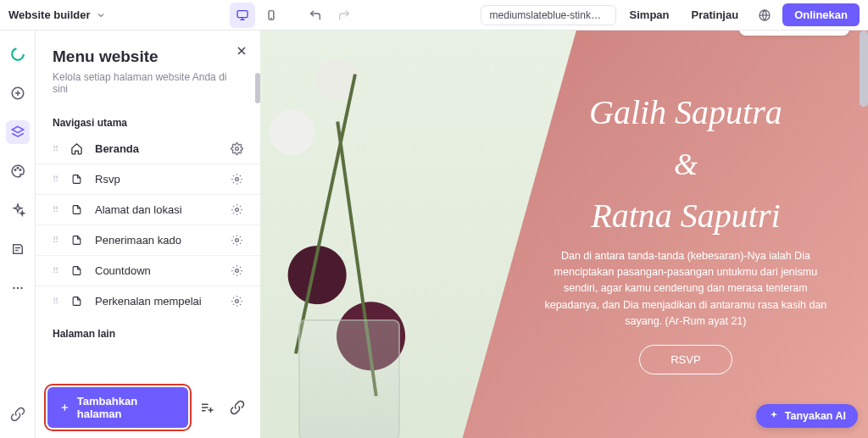  Describe the element at coordinates (686, 290) in the screenshot. I see `hero-paragraph: Dan di antara tanda-tanda (kebesaran)-Ny…` at that location.